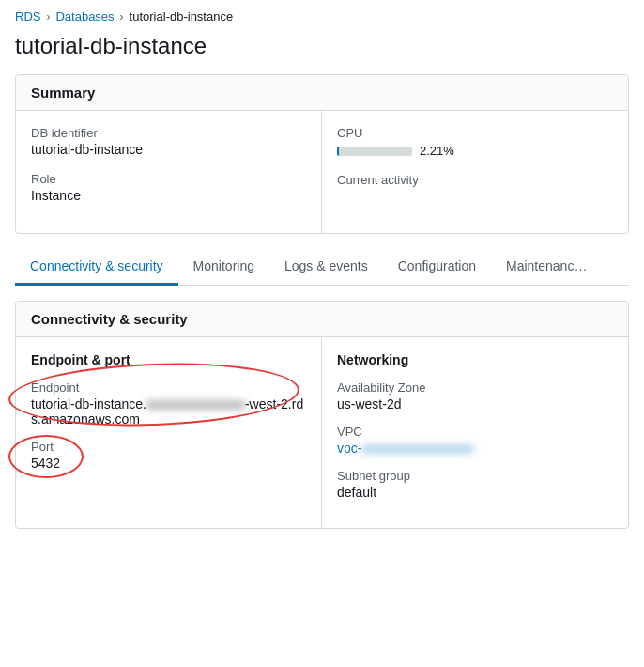 This screenshot has height=667, width=644. What do you see at coordinates (169, 188) in the screenshot?
I see `role-item: Role Instance` at bounding box center [169, 188].